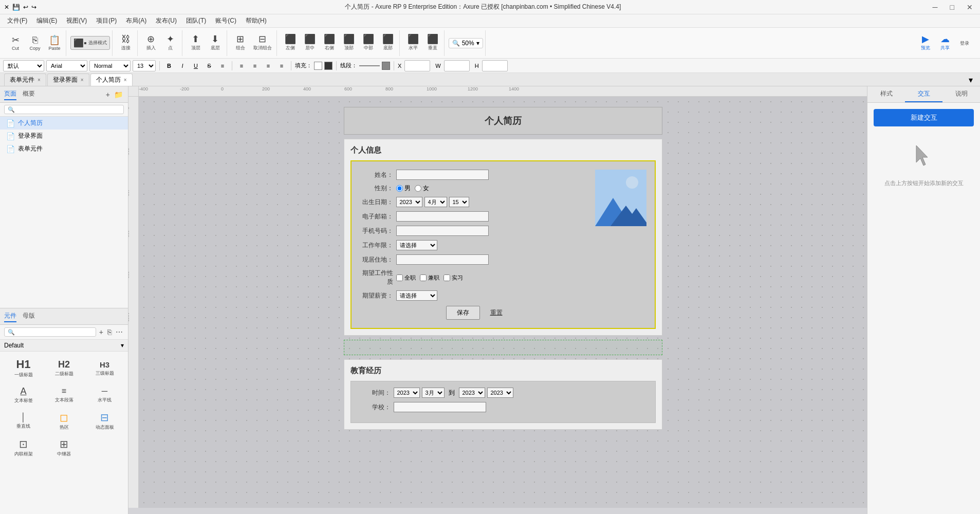 This screenshot has width=980, height=514. Describe the element at coordinates (495, 66) in the screenshot. I see `h-input` at that location.